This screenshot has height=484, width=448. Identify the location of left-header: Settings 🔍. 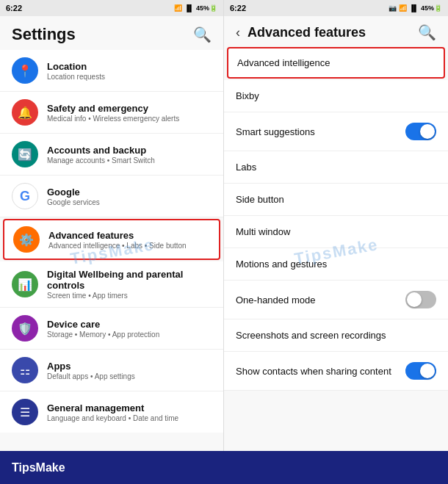
(112, 33).